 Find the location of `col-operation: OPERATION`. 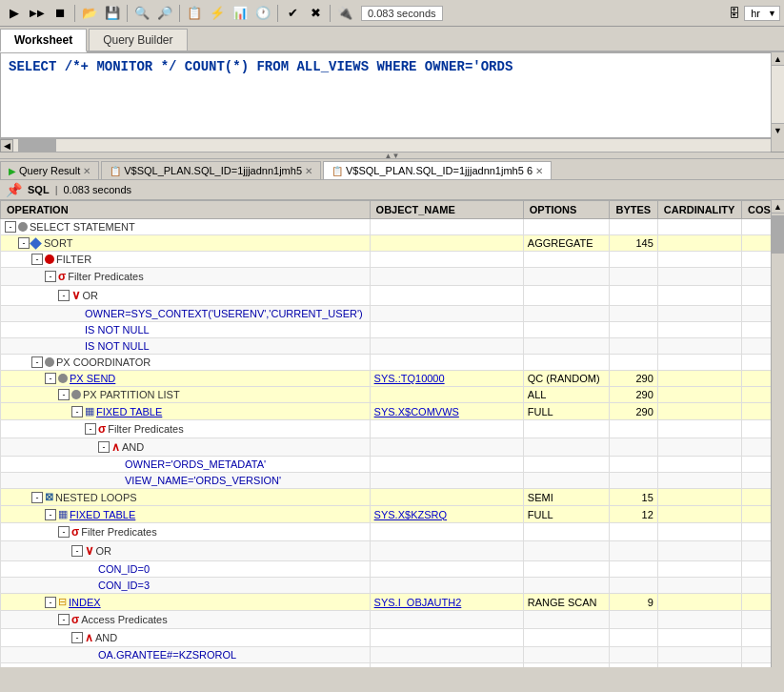

col-operation: OPERATION is located at coordinates (186, 210).